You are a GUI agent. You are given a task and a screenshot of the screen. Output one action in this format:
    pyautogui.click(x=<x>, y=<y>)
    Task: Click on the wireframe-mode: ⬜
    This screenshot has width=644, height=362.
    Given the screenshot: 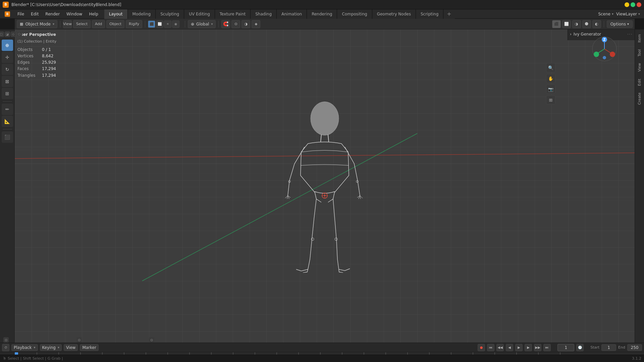 What is the action you would take?
    pyautogui.click(x=160, y=24)
    